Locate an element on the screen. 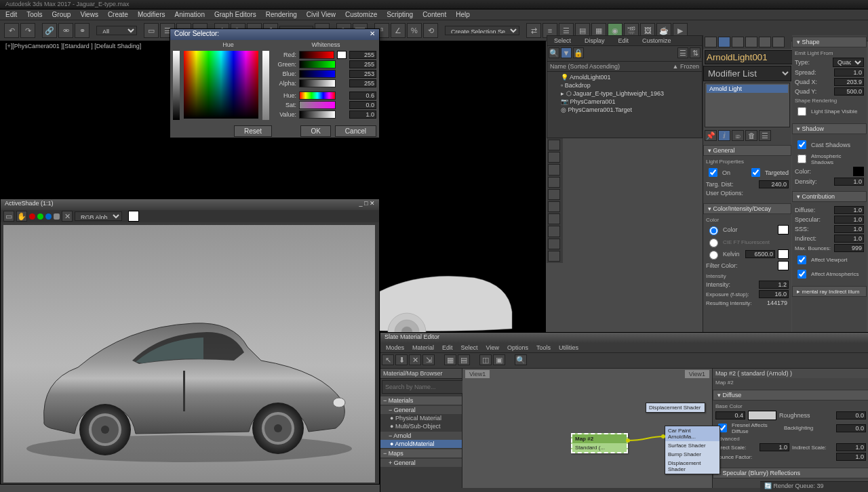 This screenshot has width=868, height=492. display-tab-icon is located at coordinates (765, 42).